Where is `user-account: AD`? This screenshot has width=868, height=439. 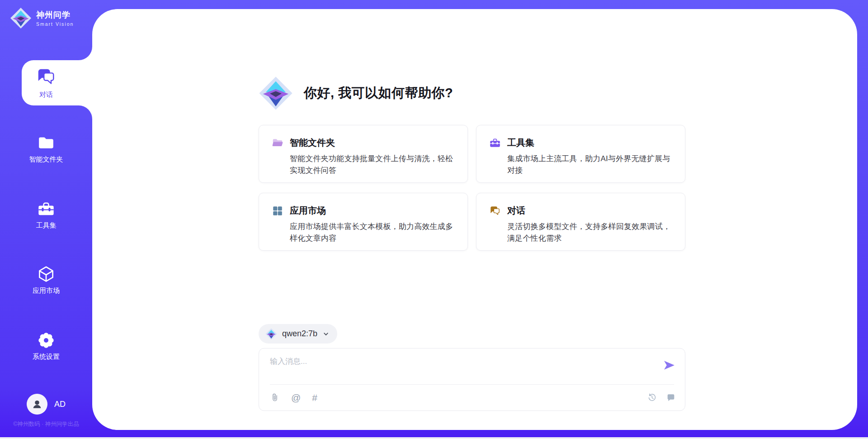 user-account: AD is located at coordinates (46, 404).